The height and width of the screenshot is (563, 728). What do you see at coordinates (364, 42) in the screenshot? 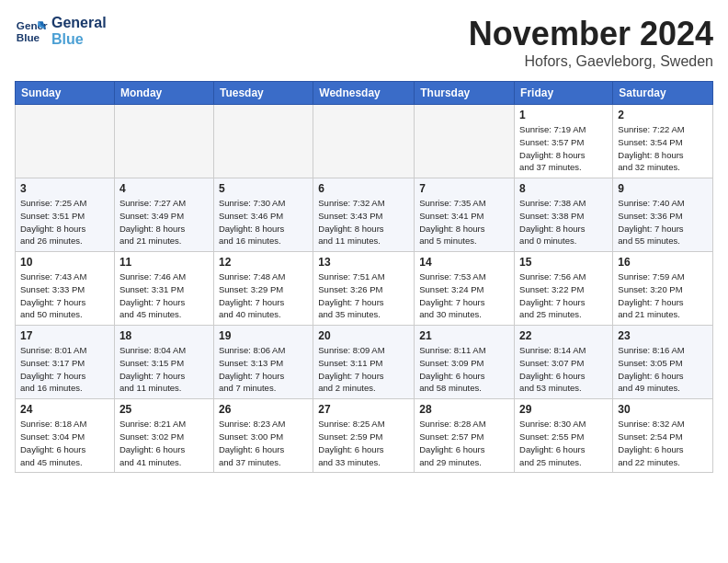
I see `page-header: General Blue General Blue November 2024 …` at bounding box center [364, 42].